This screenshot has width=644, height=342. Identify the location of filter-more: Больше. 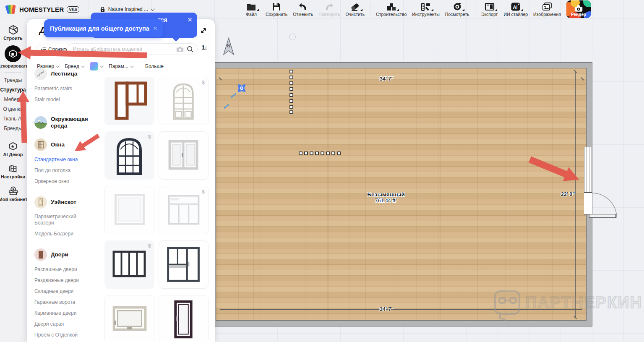
(154, 66).